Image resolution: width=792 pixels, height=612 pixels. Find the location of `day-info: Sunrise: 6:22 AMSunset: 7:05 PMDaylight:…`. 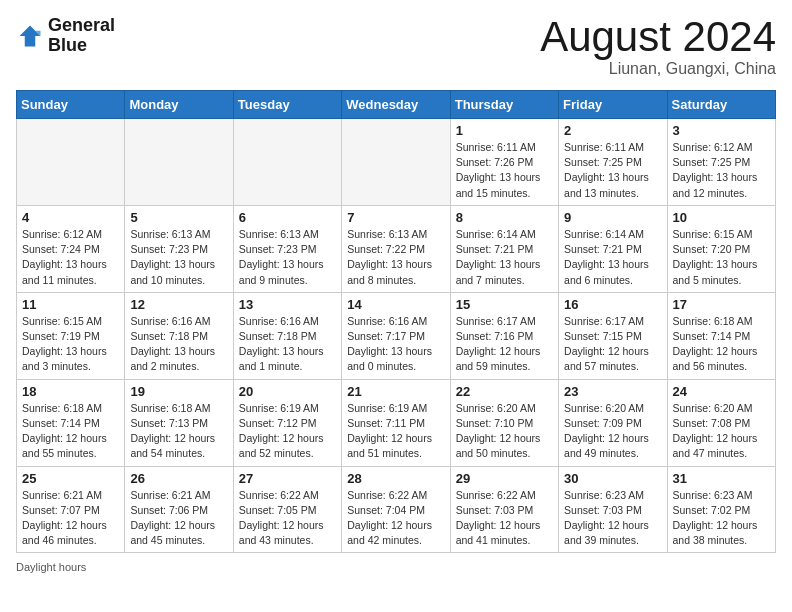

day-info: Sunrise: 6:22 AMSunset: 7:05 PMDaylight:… is located at coordinates (288, 518).